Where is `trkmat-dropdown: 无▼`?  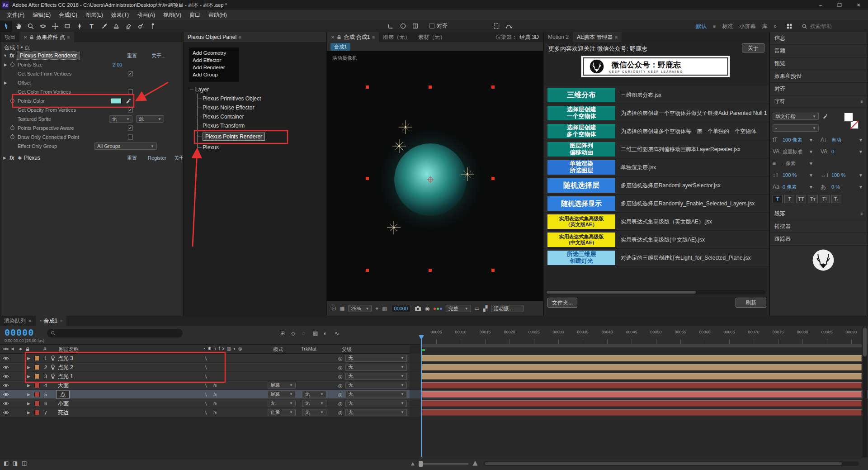 trkmat-dropdown: 无▼ is located at coordinates (314, 394).